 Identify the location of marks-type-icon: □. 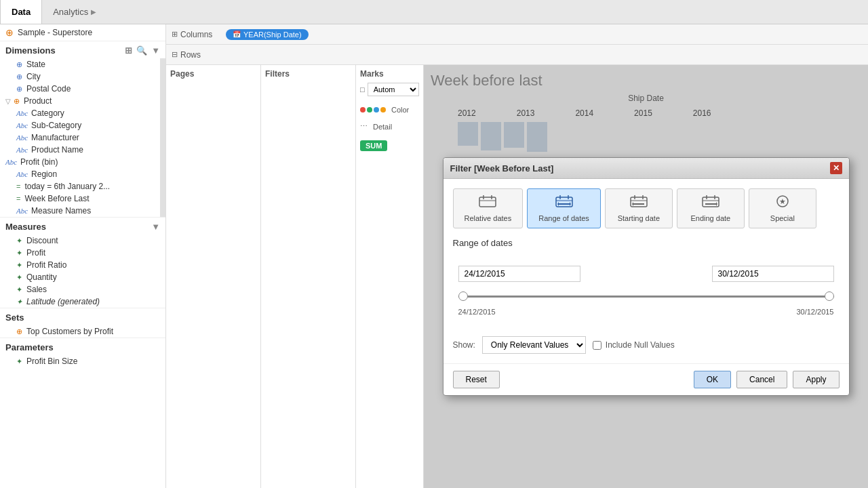
(362, 89).